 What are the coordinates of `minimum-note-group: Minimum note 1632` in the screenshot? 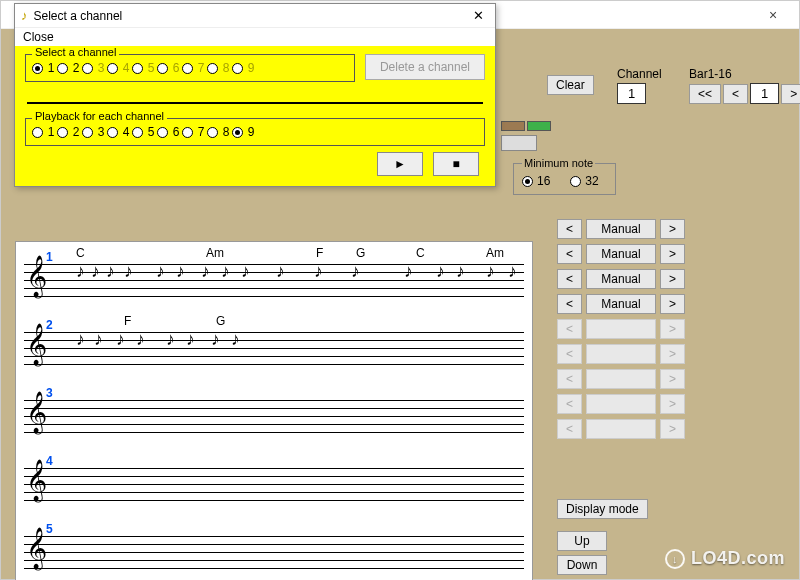 It's located at (564, 179).